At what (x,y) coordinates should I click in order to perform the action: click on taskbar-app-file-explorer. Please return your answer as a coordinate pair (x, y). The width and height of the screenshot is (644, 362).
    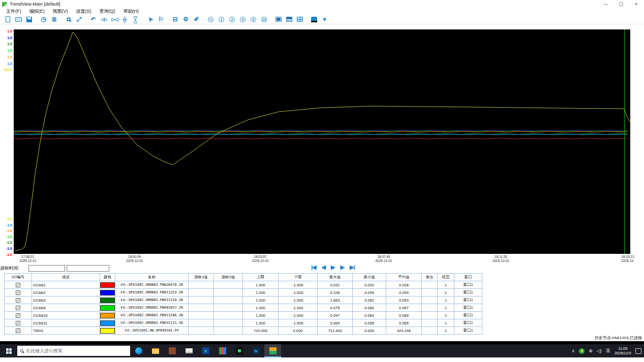
    Looking at the image, I should click on (156, 351).